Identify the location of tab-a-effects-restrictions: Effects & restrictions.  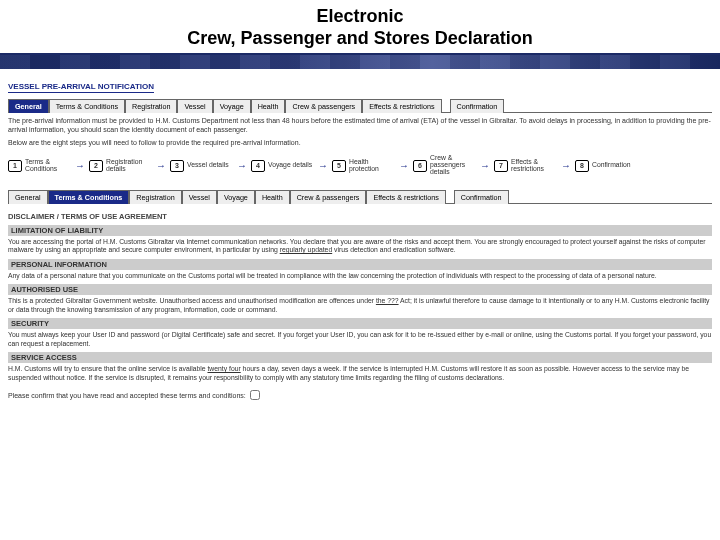
(402, 106).